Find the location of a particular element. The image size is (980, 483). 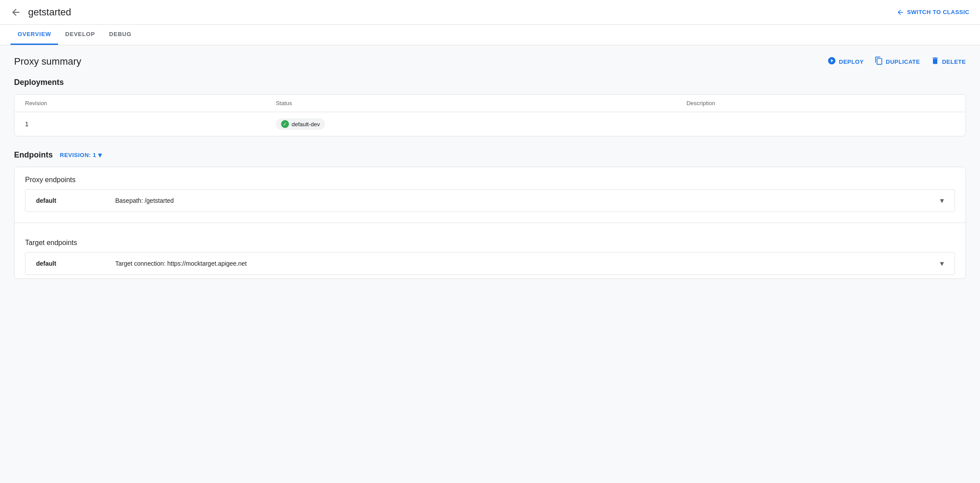

delete-label: DELETE is located at coordinates (954, 62).